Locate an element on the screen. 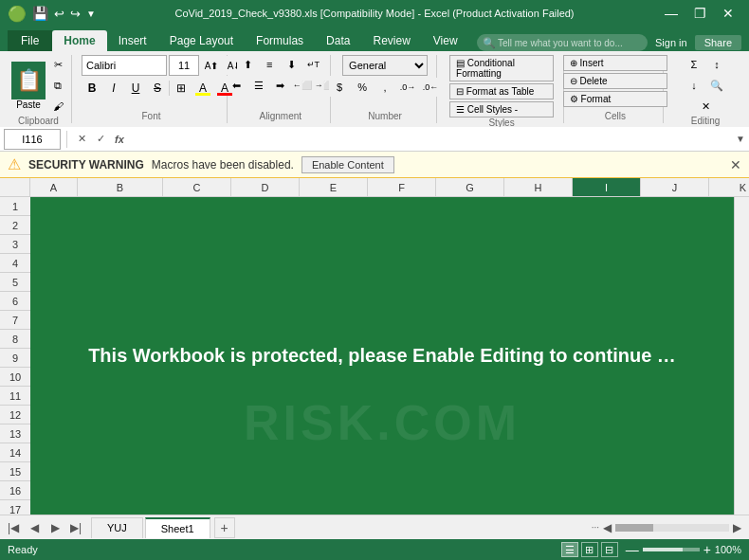  comma-button: , is located at coordinates (385, 87).